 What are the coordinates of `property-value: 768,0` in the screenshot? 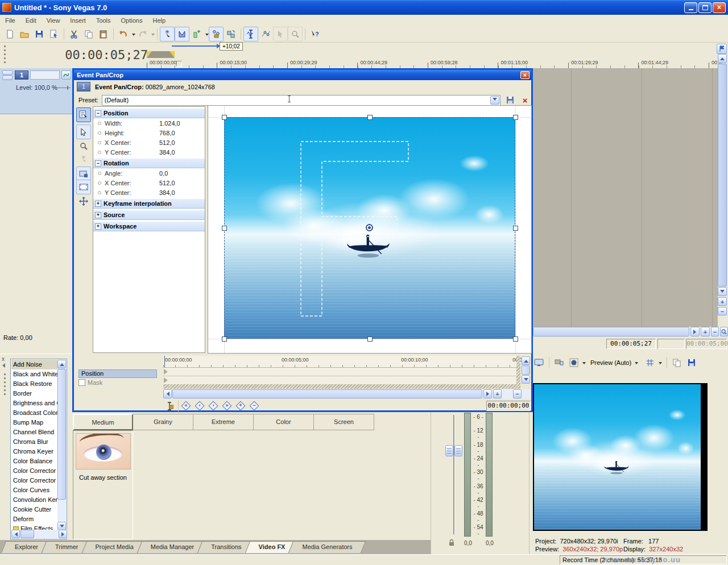 It's located at (167, 133).